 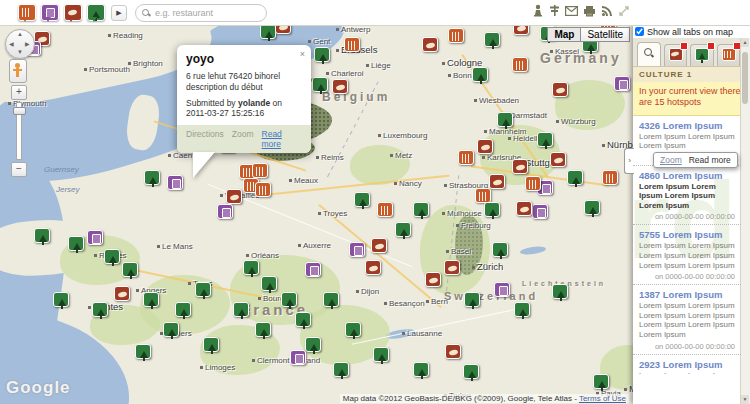 What do you see at coordinates (554, 10) in the screenshot?
I see `signpost-icon` at bounding box center [554, 10].